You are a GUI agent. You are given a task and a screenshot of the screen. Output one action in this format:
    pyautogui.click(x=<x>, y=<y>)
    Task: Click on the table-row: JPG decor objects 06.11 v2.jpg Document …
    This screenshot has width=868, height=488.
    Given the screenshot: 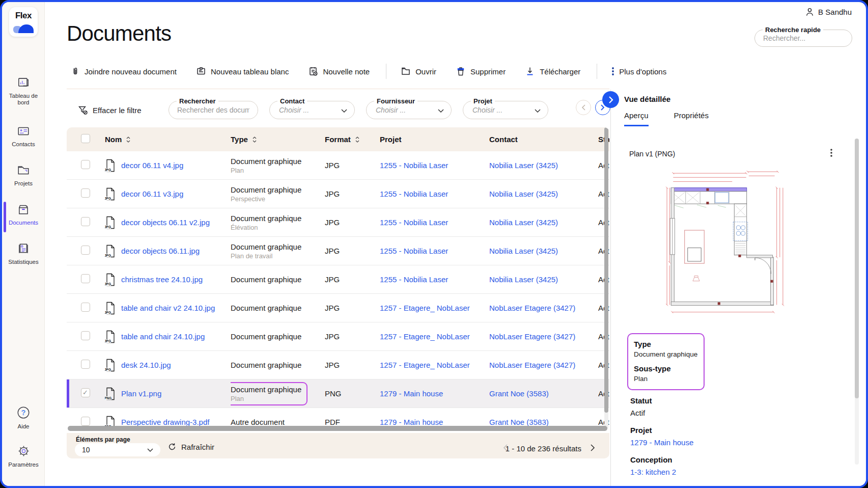 What is the action you would take?
    pyautogui.click(x=338, y=223)
    